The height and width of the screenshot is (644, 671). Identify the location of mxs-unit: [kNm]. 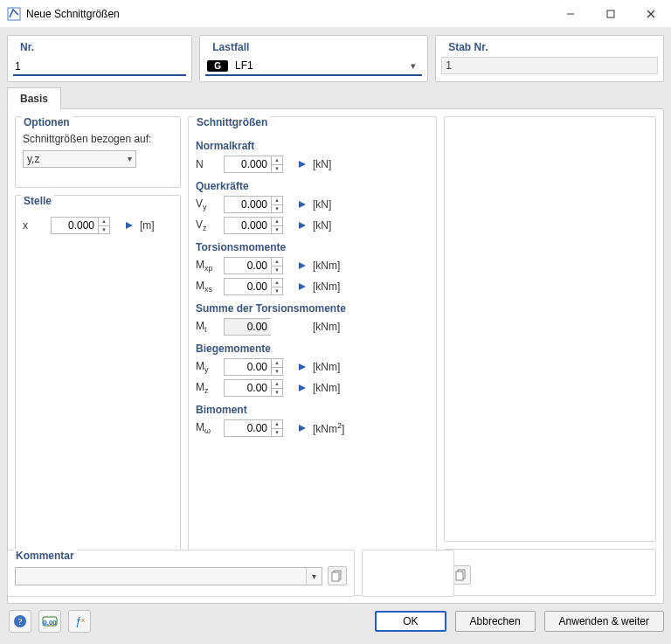
(327, 287).